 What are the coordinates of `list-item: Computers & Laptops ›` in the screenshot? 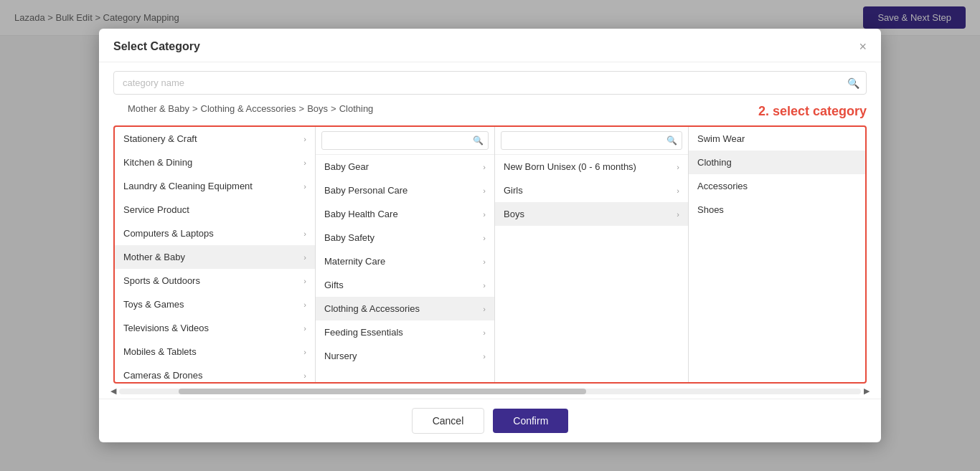 It's located at (215, 234).